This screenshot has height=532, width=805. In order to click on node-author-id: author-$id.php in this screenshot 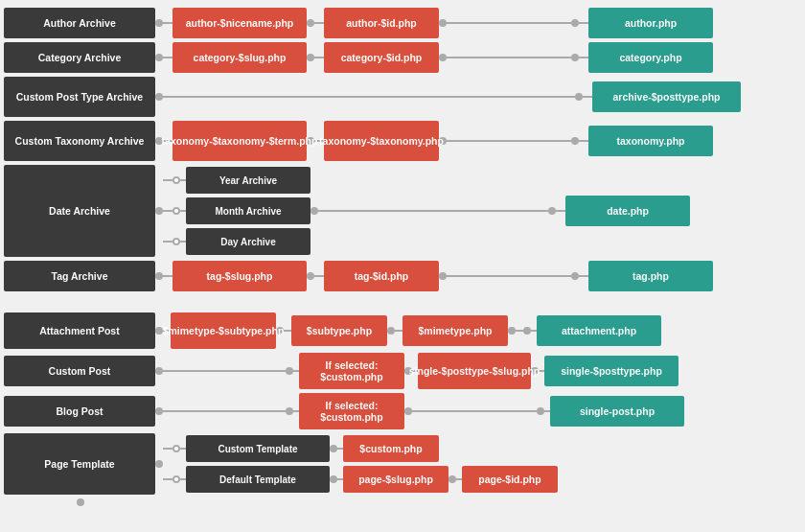, I will do `click(381, 23)`.